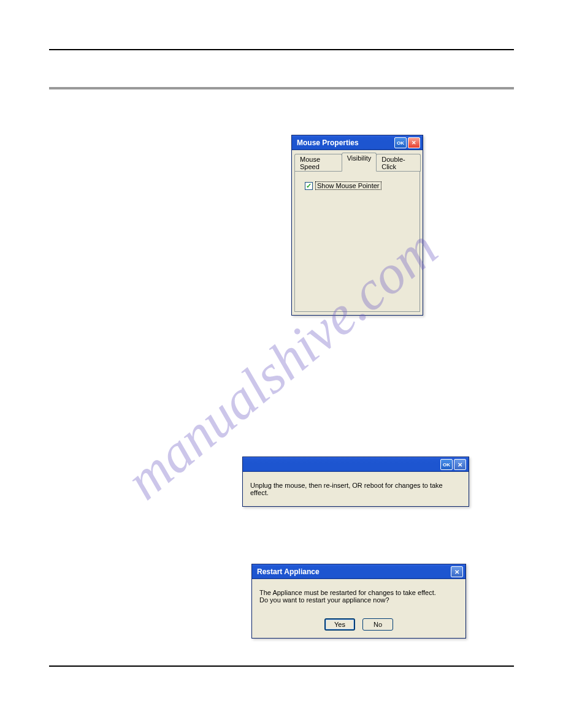  I want to click on restart-message-body: The Appliance must be restarted for chan…, so click(359, 596).